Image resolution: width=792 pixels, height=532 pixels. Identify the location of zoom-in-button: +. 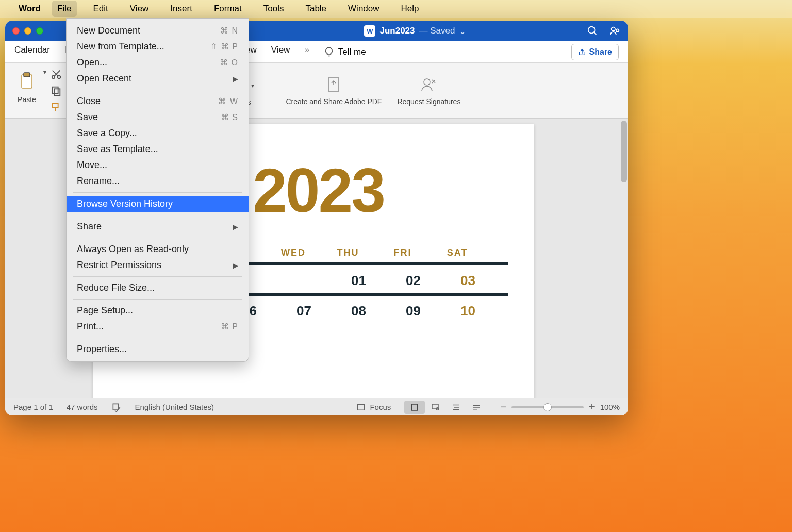
(592, 407).